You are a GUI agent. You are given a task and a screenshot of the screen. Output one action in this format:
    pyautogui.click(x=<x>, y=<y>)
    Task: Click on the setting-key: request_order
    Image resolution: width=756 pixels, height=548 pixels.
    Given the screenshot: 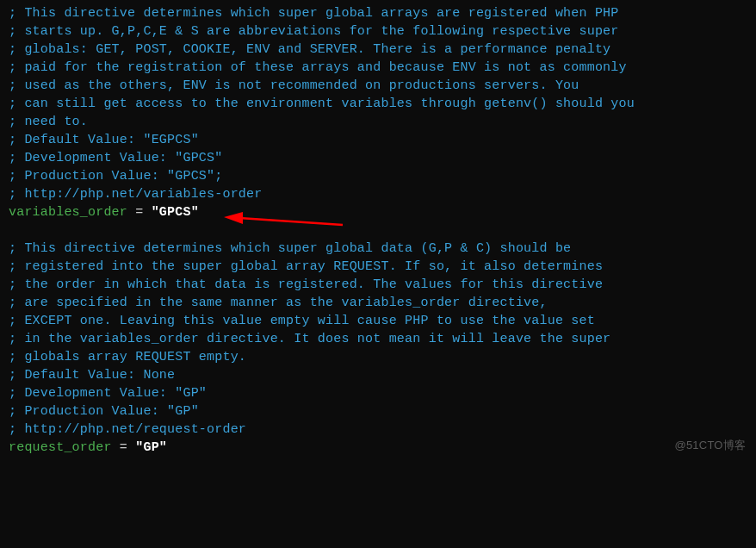 What is the action you would take?
    pyautogui.click(x=60, y=448)
    